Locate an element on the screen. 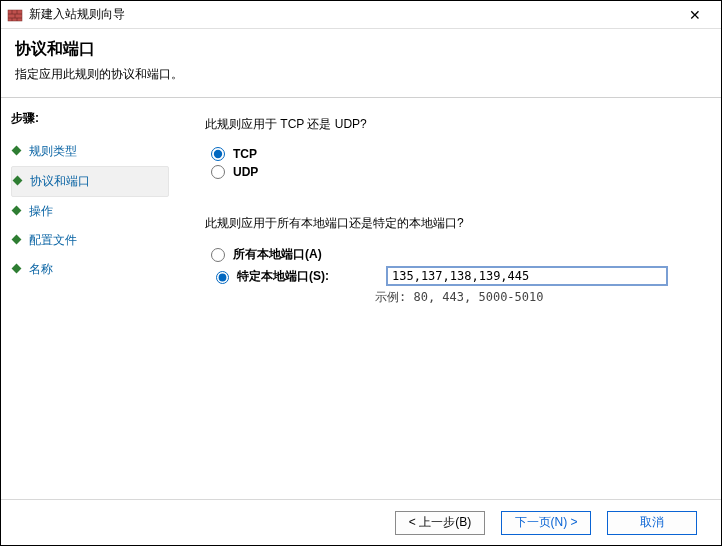 The image size is (722, 546). protocol-tcp-row: TCP is located at coordinates (453, 154).